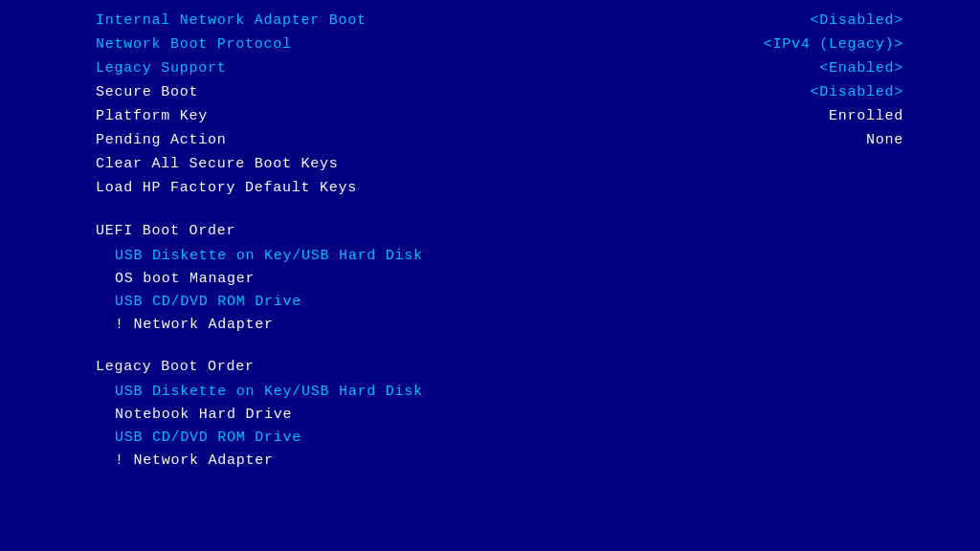 This screenshot has width=980, height=551. What do you see at coordinates (226, 188) in the screenshot?
I see `label-load-hp-factory-keys: Load HP Factory Default Keys` at bounding box center [226, 188].